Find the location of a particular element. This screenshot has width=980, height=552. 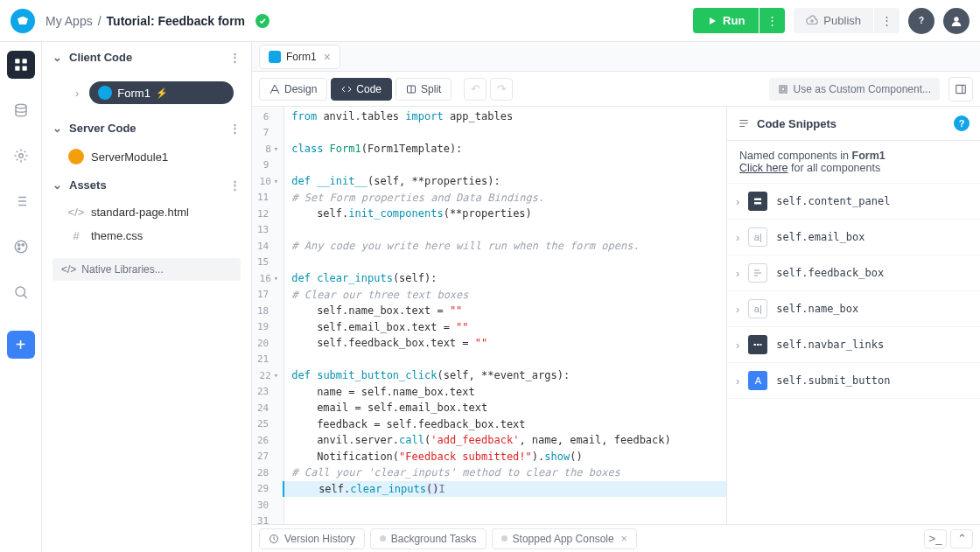

code-line: feedback = self.feedback_box.text is located at coordinates (506, 425).